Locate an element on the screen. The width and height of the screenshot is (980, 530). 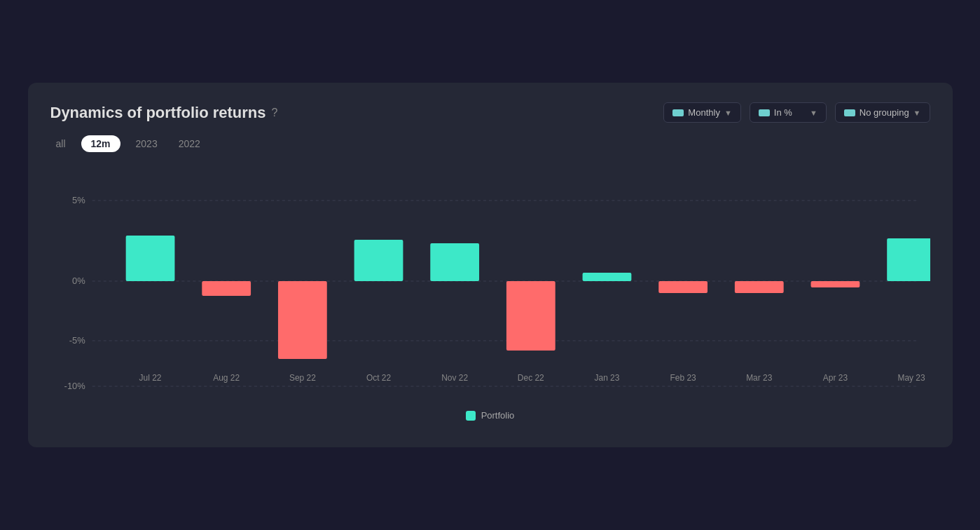
info-icon: ? is located at coordinates (275, 113).